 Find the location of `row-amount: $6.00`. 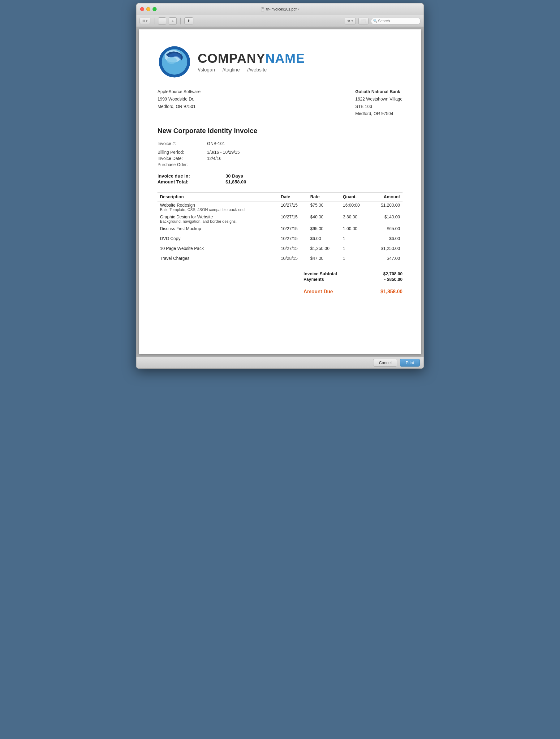

row-amount: $6.00 is located at coordinates (386, 237).